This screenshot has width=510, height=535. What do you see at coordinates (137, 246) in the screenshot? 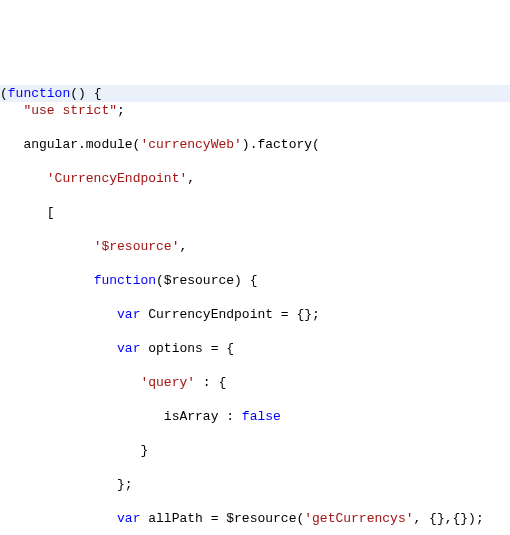
I see `string: '$resource'` at bounding box center [137, 246].